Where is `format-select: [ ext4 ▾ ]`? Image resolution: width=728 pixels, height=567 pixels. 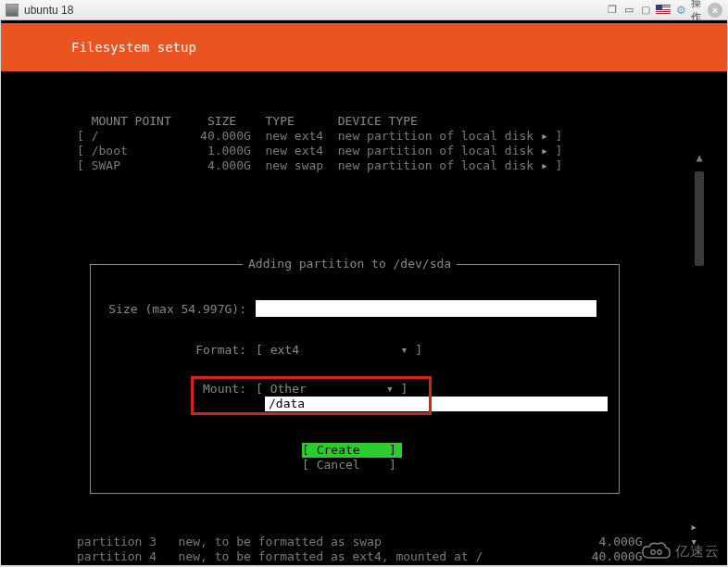
format-select: [ ext4 ▾ ] is located at coordinates (339, 350).